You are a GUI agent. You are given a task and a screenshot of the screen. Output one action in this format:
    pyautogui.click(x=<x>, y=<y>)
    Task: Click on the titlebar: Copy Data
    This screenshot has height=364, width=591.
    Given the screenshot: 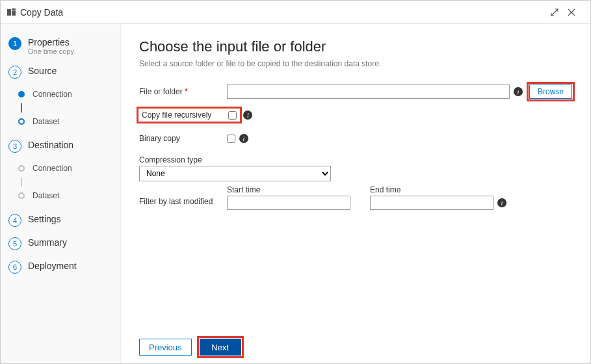 What is the action you would take?
    pyautogui.click(x=295, y=12)
    